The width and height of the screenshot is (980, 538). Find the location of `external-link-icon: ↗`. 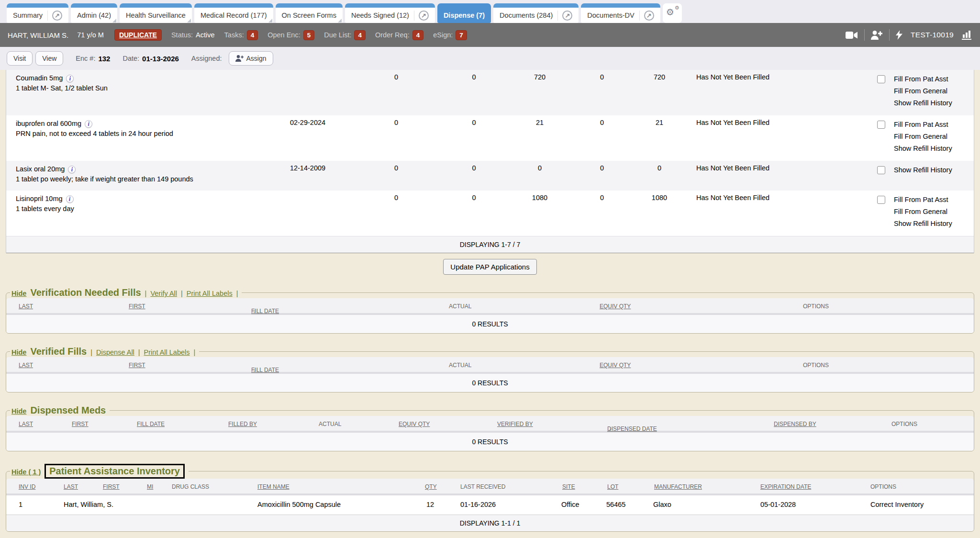

external-link-icon: ↗ is located at coordinates (568, 15).